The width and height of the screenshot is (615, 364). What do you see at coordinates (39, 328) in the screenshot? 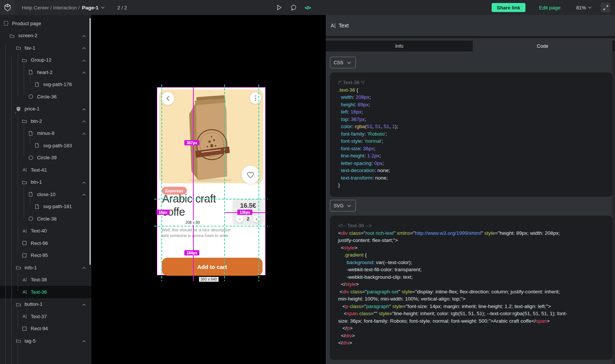
I see `layer-label: Rect-94` at bounding box center [39, 328].